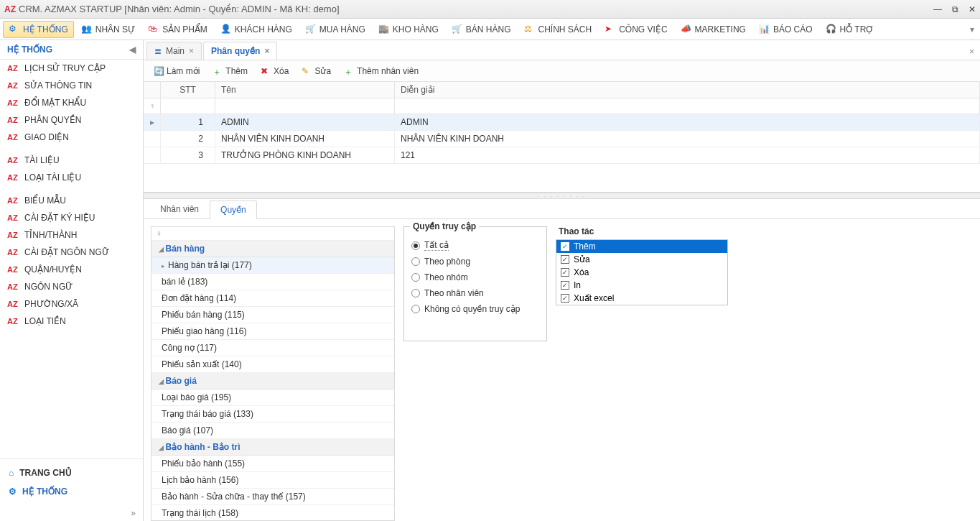  I want to click on tree-item: Bảo hành - Sửa chữa - thay thế (157), so click(273, 497).